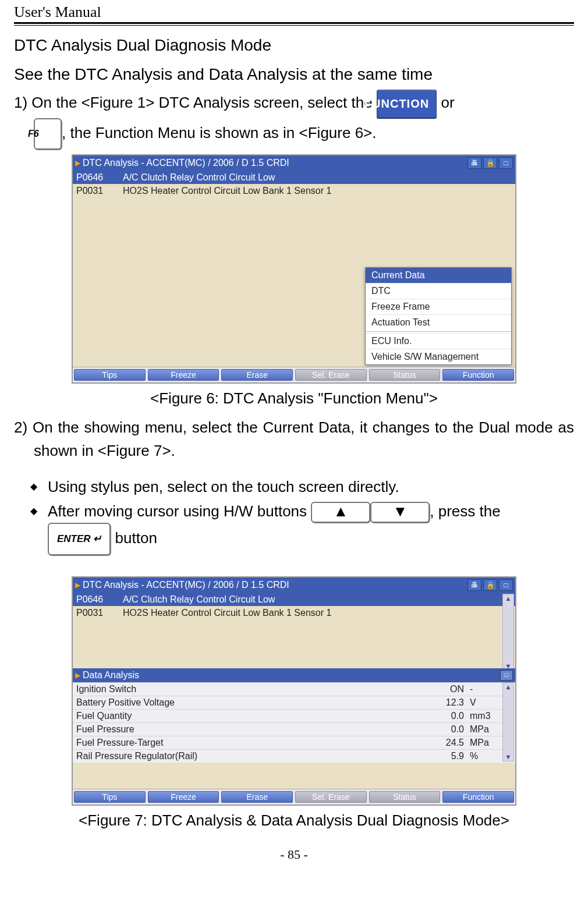 Image resolution: width=588 pixels, height=900 pixels. Describe the element at coordinates (294, 585) in the screenshot. I see `fig7-titlebar: ▶ DTC Analysis - ACCENT(MC) / 2006 / D 1…` at that location.